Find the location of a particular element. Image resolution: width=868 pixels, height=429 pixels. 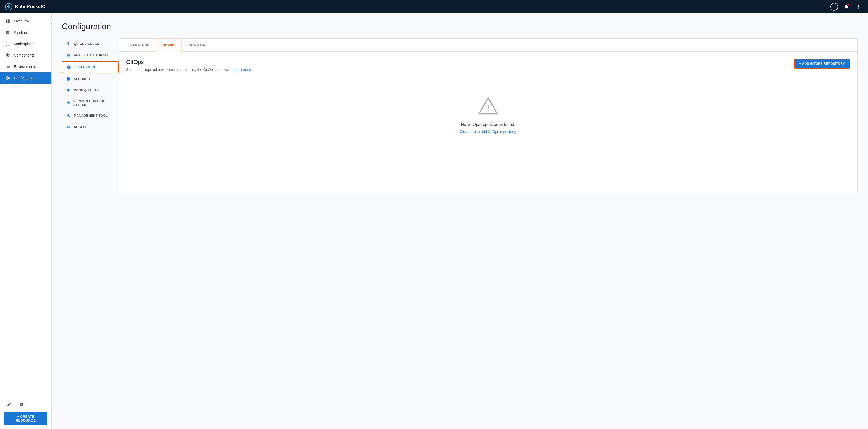

sidebar-item-marketplace-label: Marketplace is located at coordinates (24, 44).